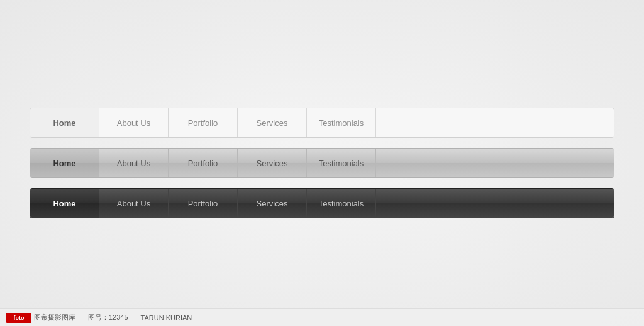  What do you see at coordinates (322, 317) in the screenshot?
I see `watermark-bar: foto 图帝摄影图库 图号：12345 TARUN KURIAN` at bounding box center [322, 317].